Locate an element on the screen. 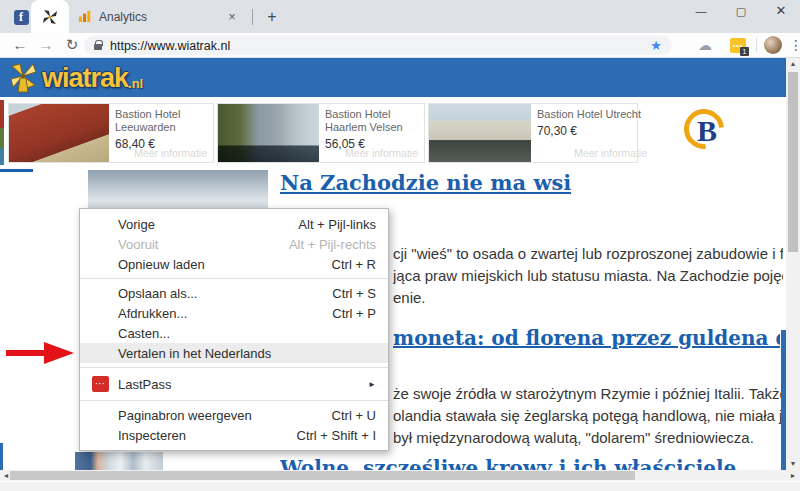  menu-item-shortcut: Alt + Pijl-links is located at coordinates (337, 224).